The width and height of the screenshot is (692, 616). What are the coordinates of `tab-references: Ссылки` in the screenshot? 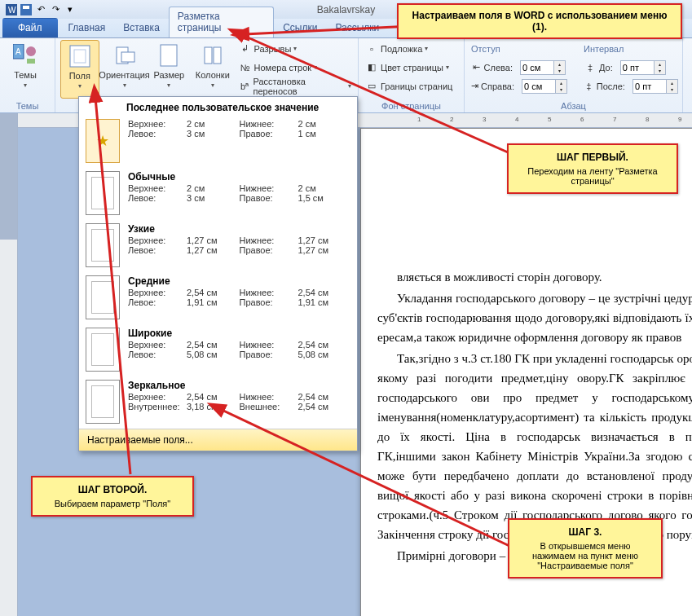 It's located at (300, 28).